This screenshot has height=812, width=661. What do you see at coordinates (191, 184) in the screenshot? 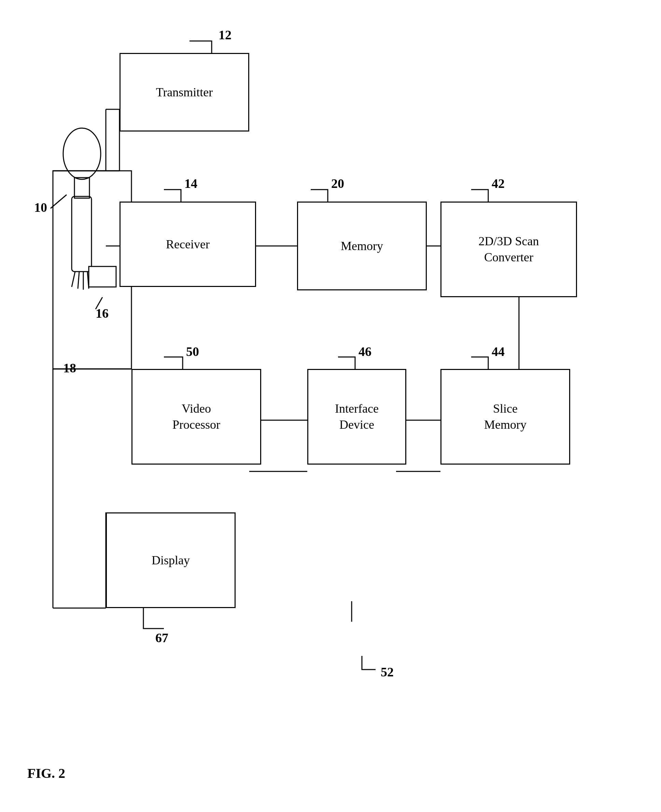
I see `svg-text: 14` at bounding box center [191, 184].